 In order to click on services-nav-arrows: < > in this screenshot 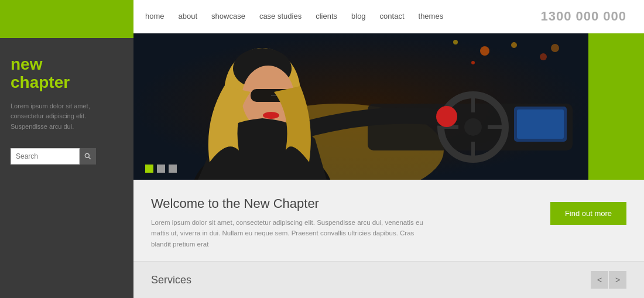, I will do `click(609, 280)`.